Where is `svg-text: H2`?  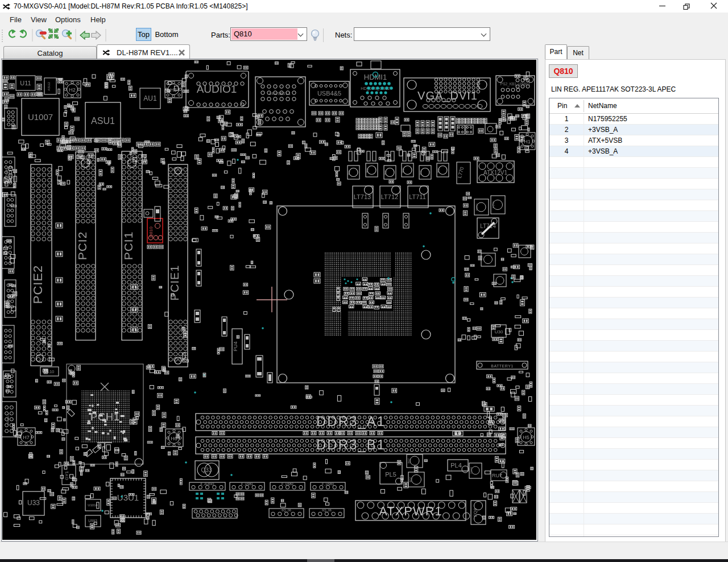 svg-text: H2 is located at coordinates (72, 90).